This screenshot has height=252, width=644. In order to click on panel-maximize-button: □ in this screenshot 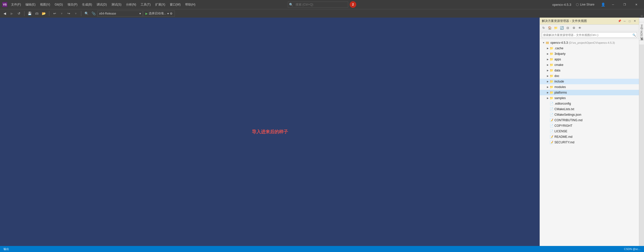, I will do `click(630, 21)`.